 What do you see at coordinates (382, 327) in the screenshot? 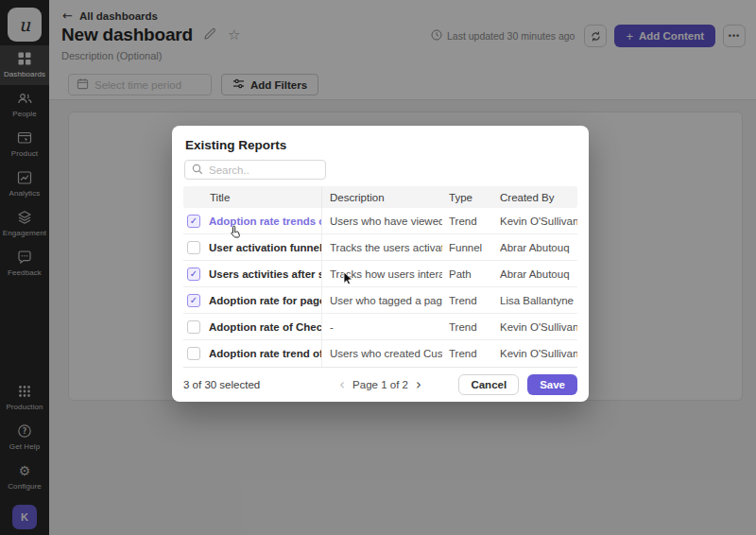
I see `report-description: -` at bounding box center [382, 327].